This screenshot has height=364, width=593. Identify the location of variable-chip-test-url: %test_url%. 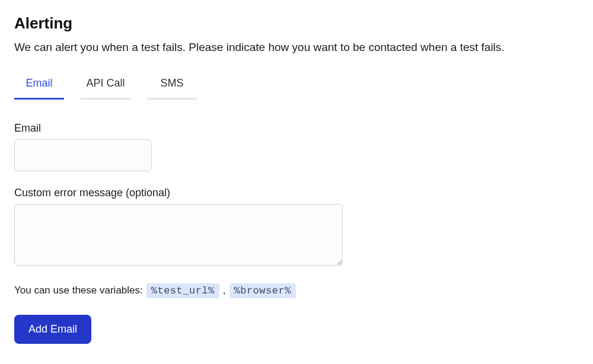
(183, 290).